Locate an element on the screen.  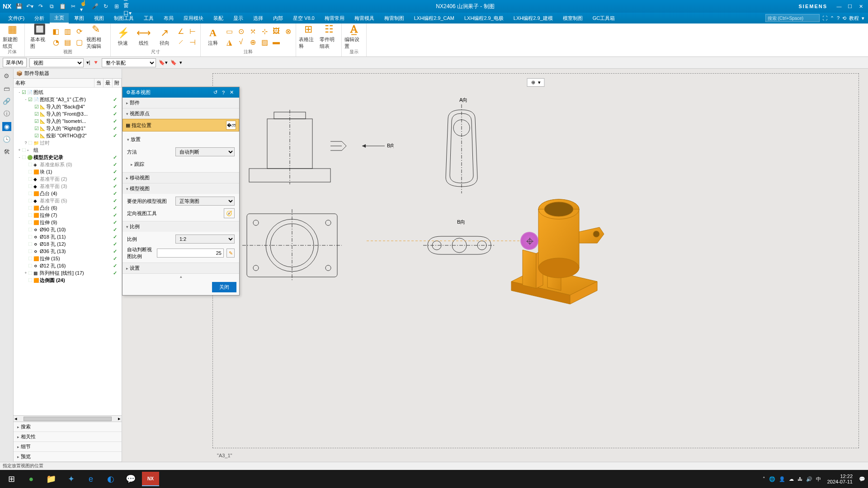
filter-icon: ▾| is located at coordinates (89, 62).